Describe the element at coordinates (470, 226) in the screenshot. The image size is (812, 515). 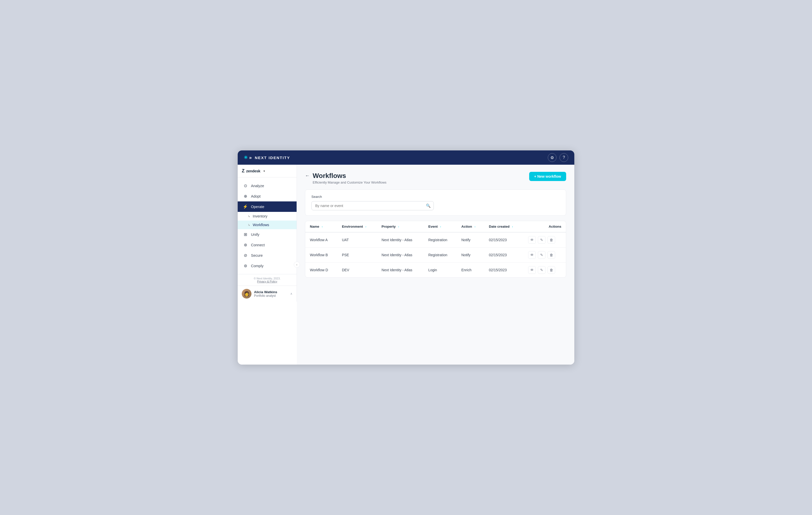
I see `col-header-action: Action ↑` at that location.